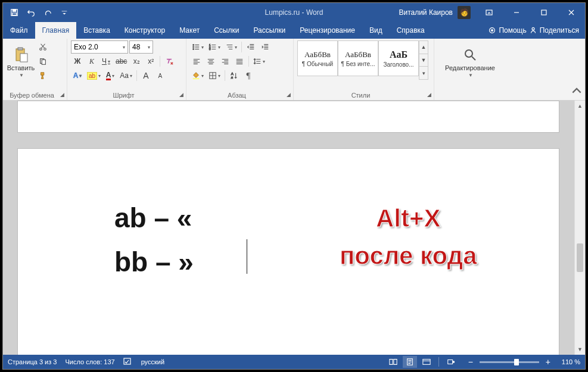 The height and width of the screenshot is (372, 588). Describe the element at coordinates (288, 95) in the screenshot. I see `paragraph-launcher-icon: ◢` at that location.